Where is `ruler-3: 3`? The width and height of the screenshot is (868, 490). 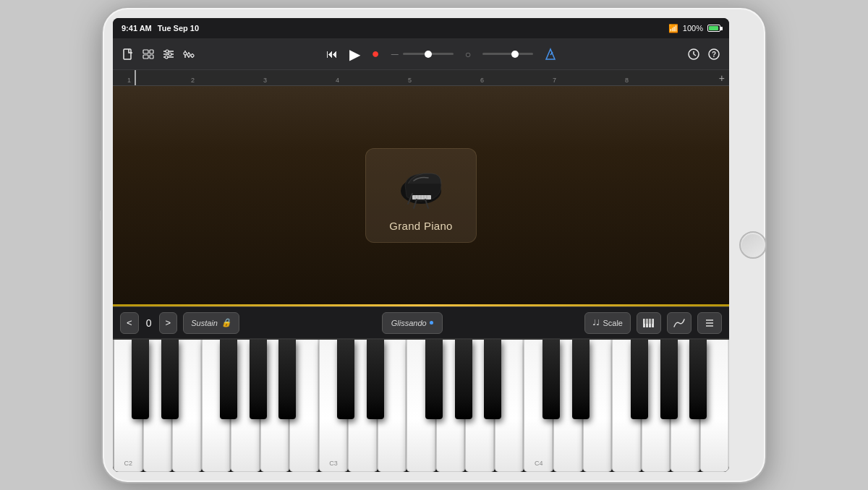
ruler-3: 3 is located at coordinates (265, 80).